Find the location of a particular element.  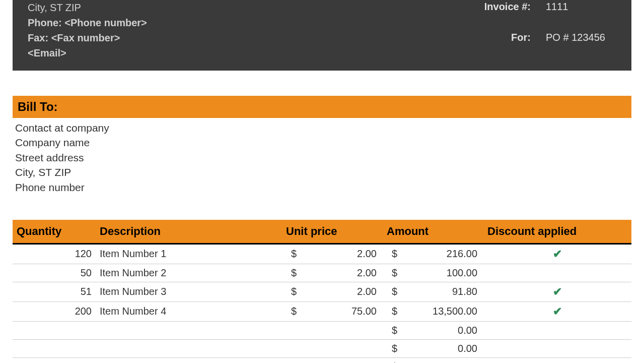

table-row: 51Item Number 3$2.00$91.80✔ is located at coordinates (322, 291).